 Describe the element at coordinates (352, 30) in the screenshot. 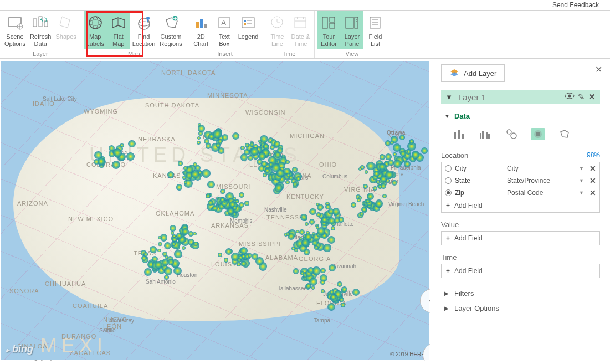

I see `layer-pane-button: LayerPane` at that location.